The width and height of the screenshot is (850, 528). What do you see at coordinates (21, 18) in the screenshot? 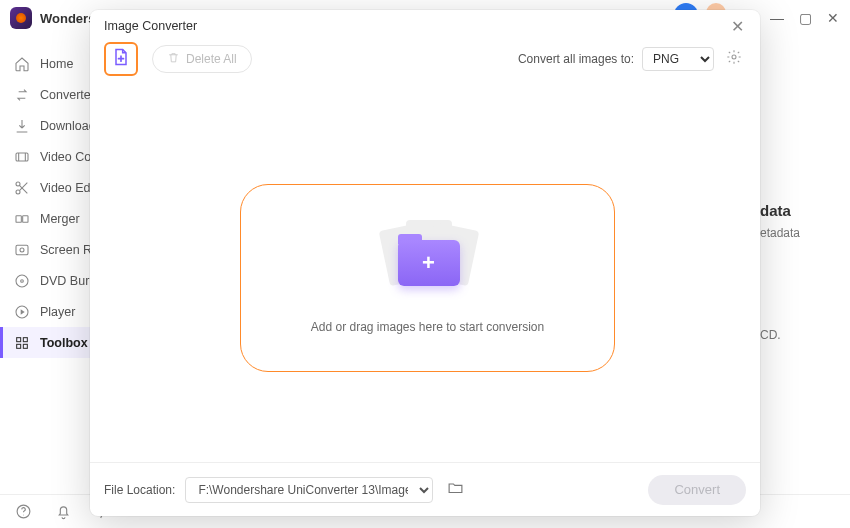
I see `app-logo` at bounding box center [21, 18].